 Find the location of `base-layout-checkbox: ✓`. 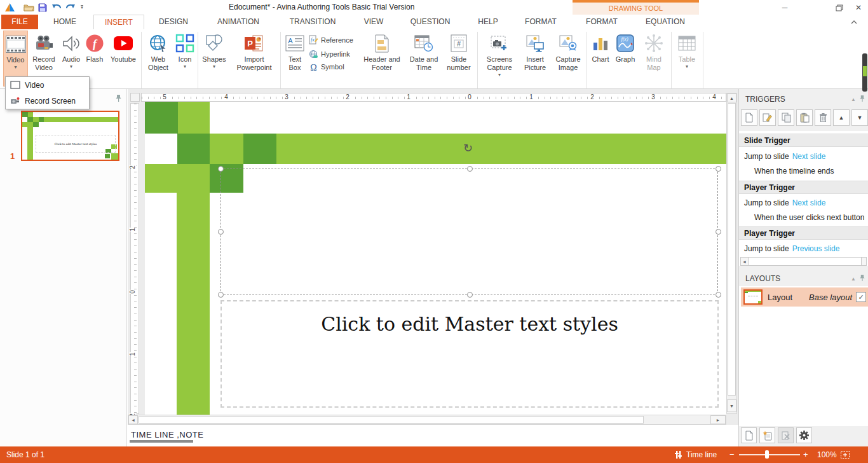

base-layout-checkbox: ✓ is located at coordinates (861, 297).